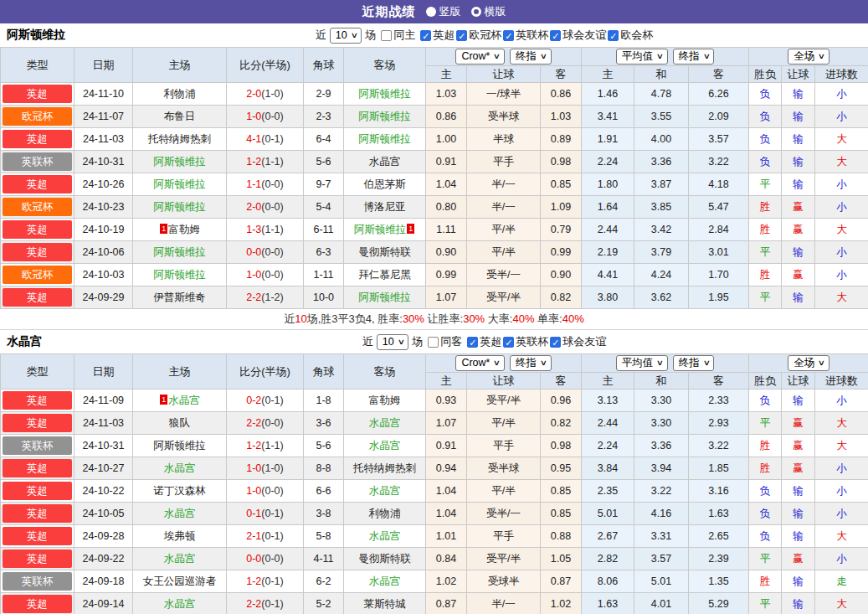 The image size is (868, 614). I want to click on avg-away: 1.85, so click(719, 469).